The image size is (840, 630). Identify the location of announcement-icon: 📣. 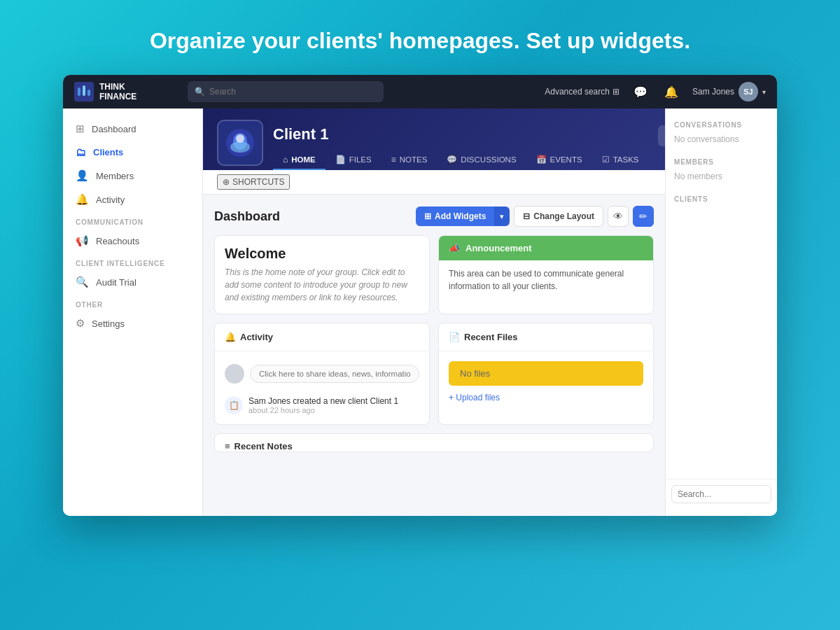
(454, 248).